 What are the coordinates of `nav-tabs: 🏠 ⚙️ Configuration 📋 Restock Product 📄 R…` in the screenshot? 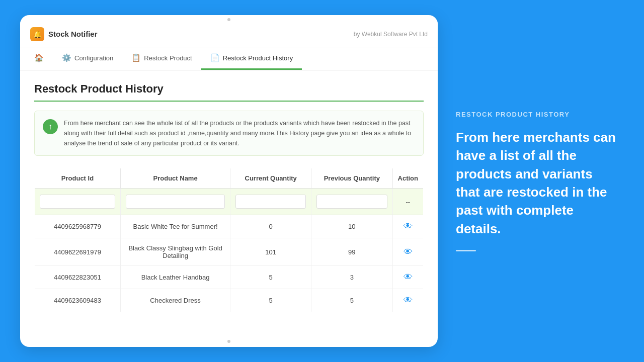 It's located at (229, 59).